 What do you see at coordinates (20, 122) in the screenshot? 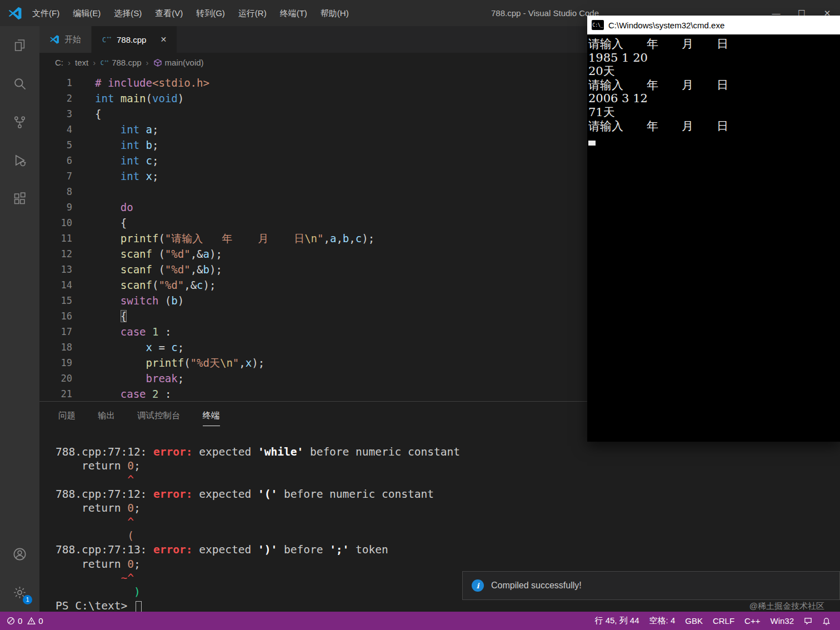
I see `source-control-button` at bounding box center [20, 122].